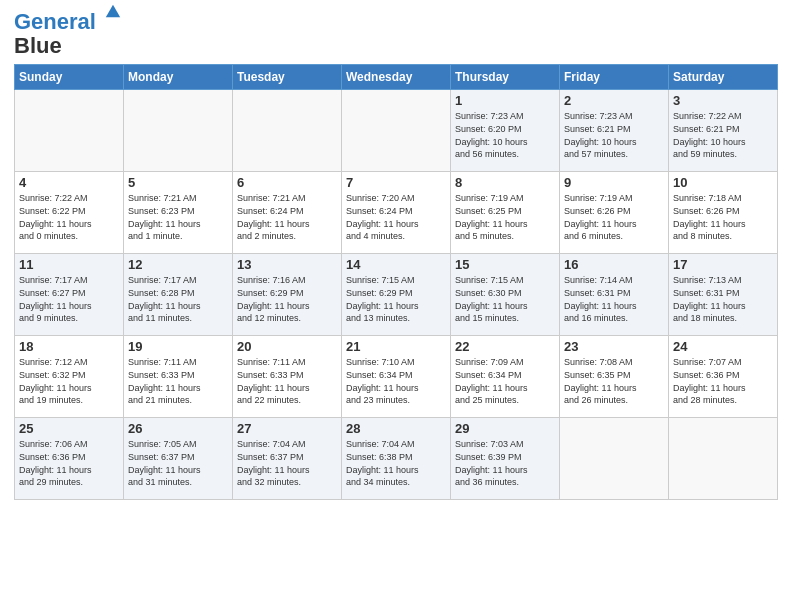  Describe the element at coordinates (69, 463) in the screenshot. I see `day-info: Sunrise: 7:06 AMSunset: 6:36 PMDaylight:…` at that location.